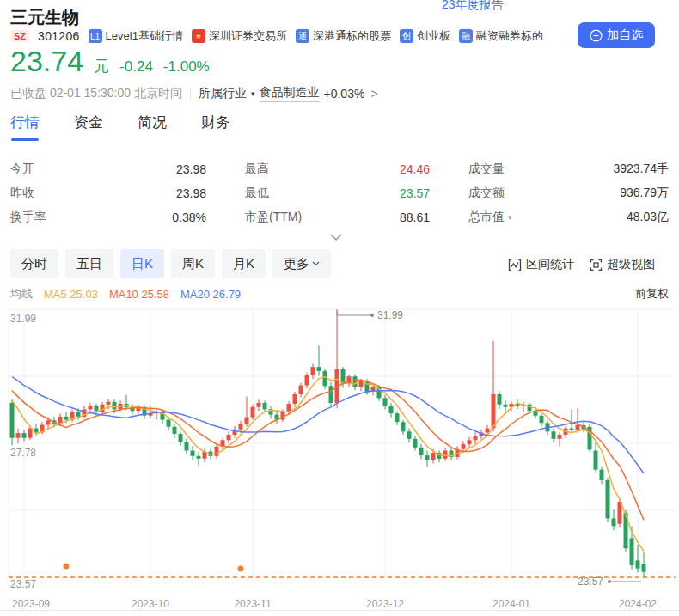  What do you see at coordinates (511, 604) in the screenshot?
I see `x-axis-label: 2024-01` at bounding box center [511, 604].